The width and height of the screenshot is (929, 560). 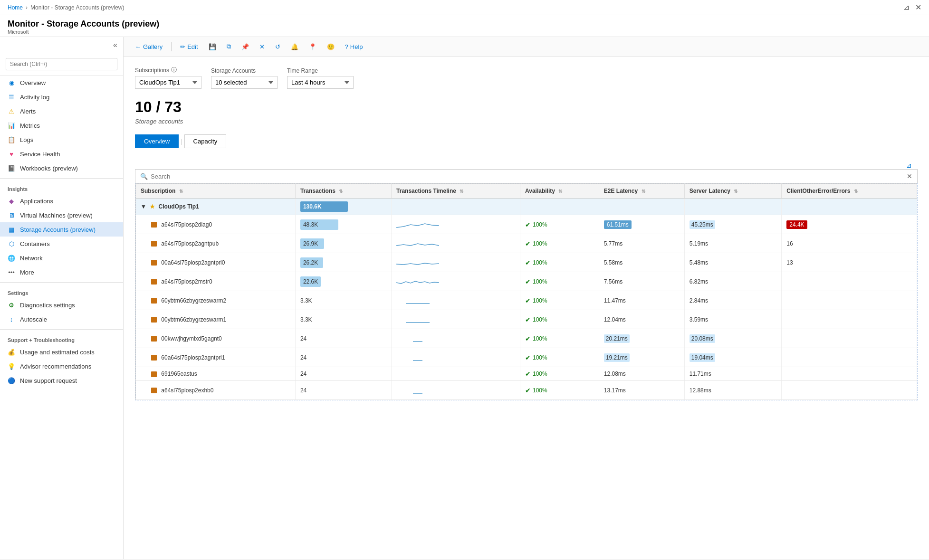 I want to click on table-row-subscription: ▼ ★ CloudOps Tip1 130.6K, so click(x=527, y=207).